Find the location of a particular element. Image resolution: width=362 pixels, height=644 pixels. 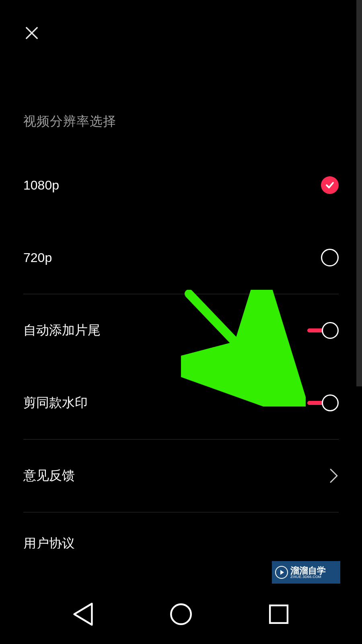

scrollbar is located at coordinates (359, 193).